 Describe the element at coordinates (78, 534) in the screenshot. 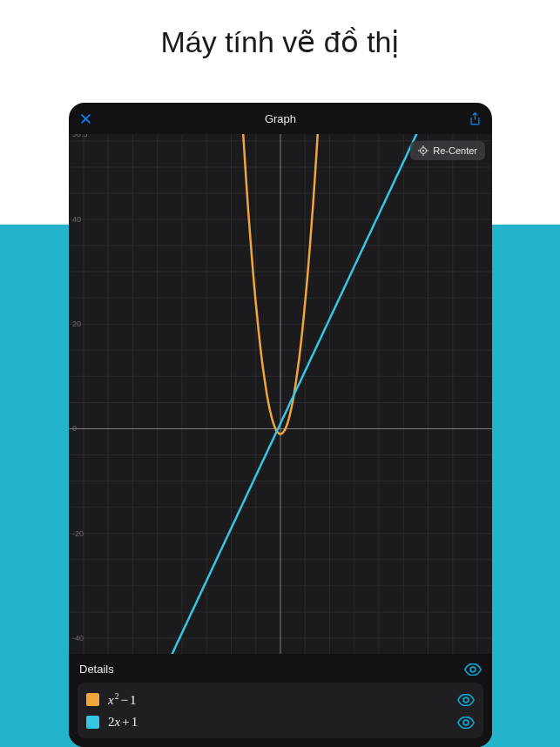

I see `svg-text: -20` at that location.